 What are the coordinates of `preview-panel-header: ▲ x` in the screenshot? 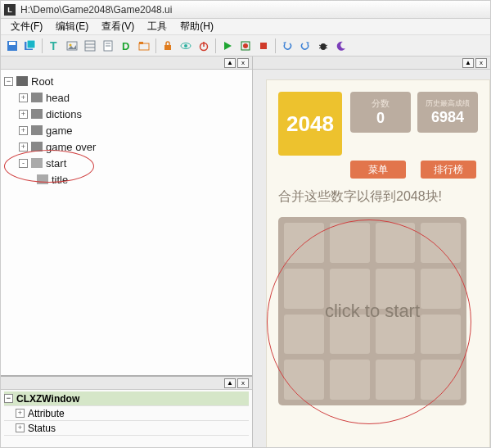 It's located at (372, 63).